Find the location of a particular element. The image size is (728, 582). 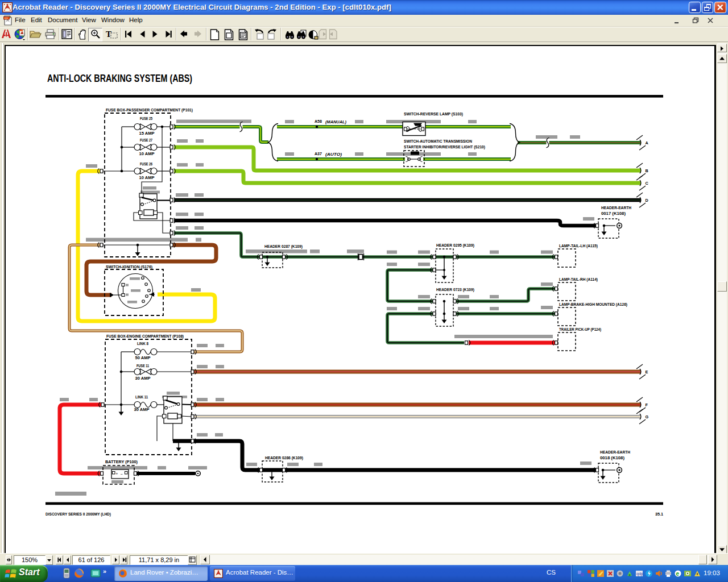

svg-text: FUSE 25 is located at coordinates (146, 118).